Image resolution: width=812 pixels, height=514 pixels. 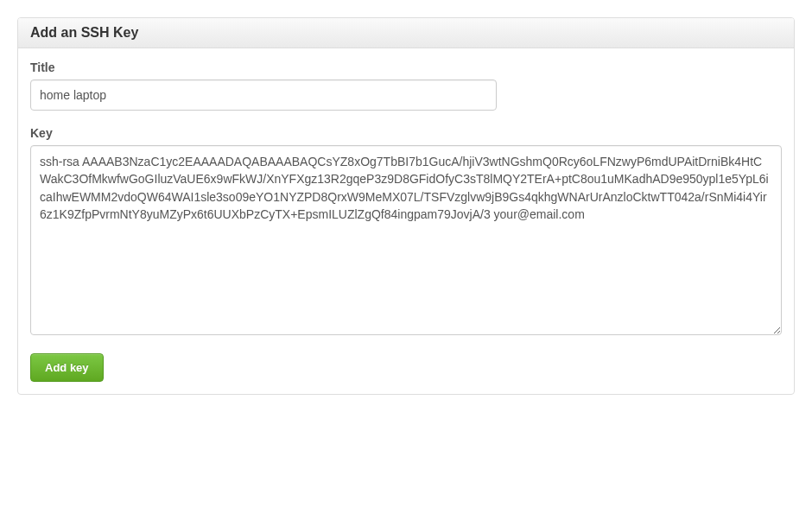 I want to click on panel-header: Add an SSH Key, so click(x=406, y=33).